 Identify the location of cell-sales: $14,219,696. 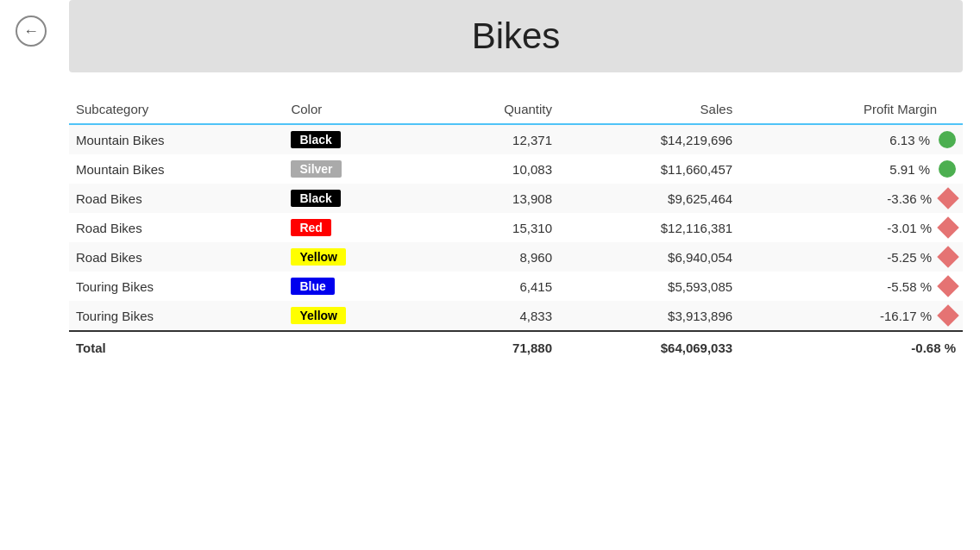
(649, 140).